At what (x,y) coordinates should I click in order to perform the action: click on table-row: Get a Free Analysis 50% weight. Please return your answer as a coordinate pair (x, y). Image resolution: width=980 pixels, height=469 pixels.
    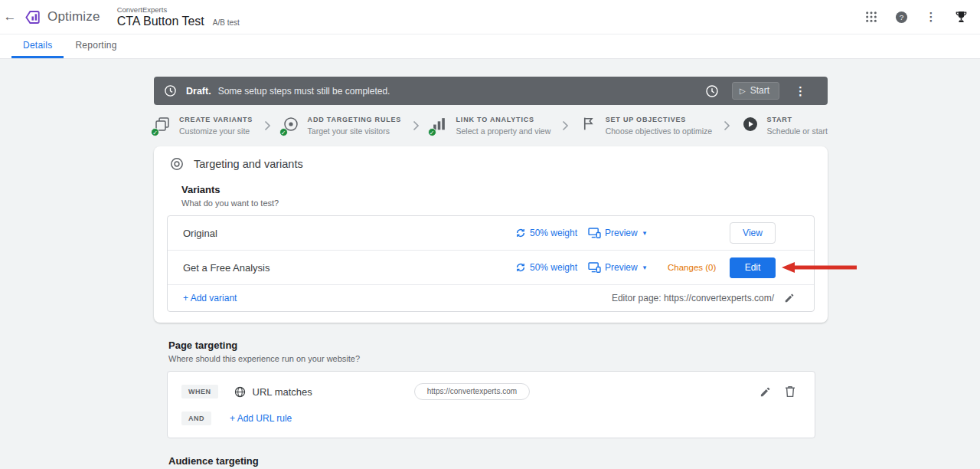
    Looking at the image, I should click on (491, 268).